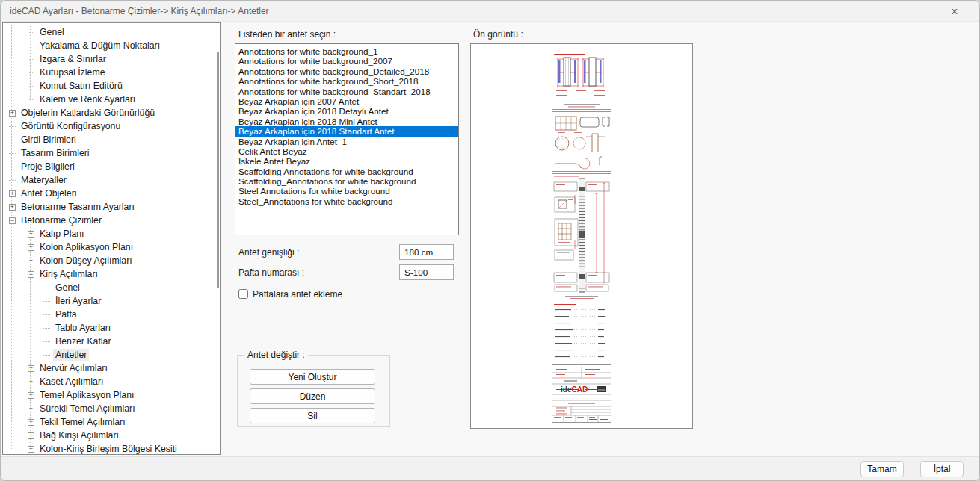 The height and width of the screenshot is (481, 980). I want to click on tree-item: +Bağ Kirişi Açılımları, so click(111, 435).